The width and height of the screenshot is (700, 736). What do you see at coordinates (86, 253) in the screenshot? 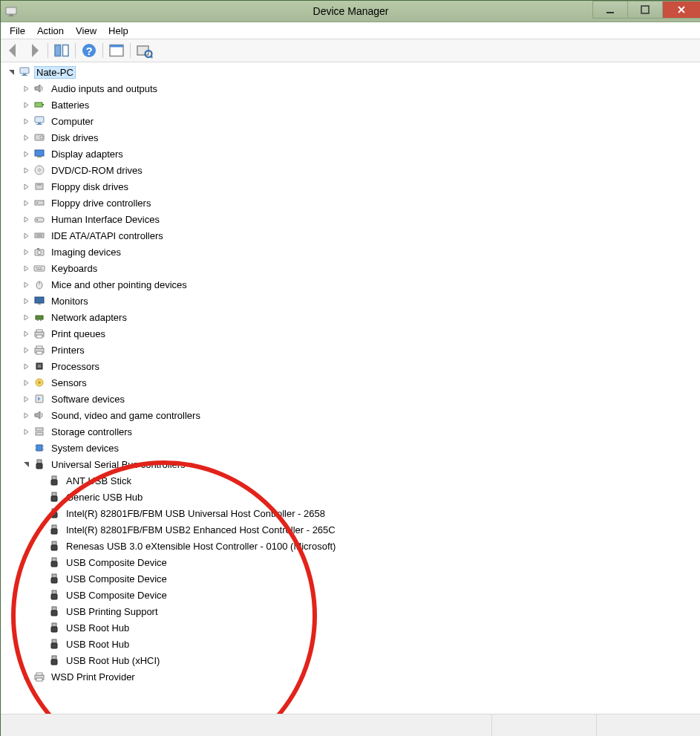
I see `tree-item-imaging: Imaging devices` at bounding box center [86, 253].